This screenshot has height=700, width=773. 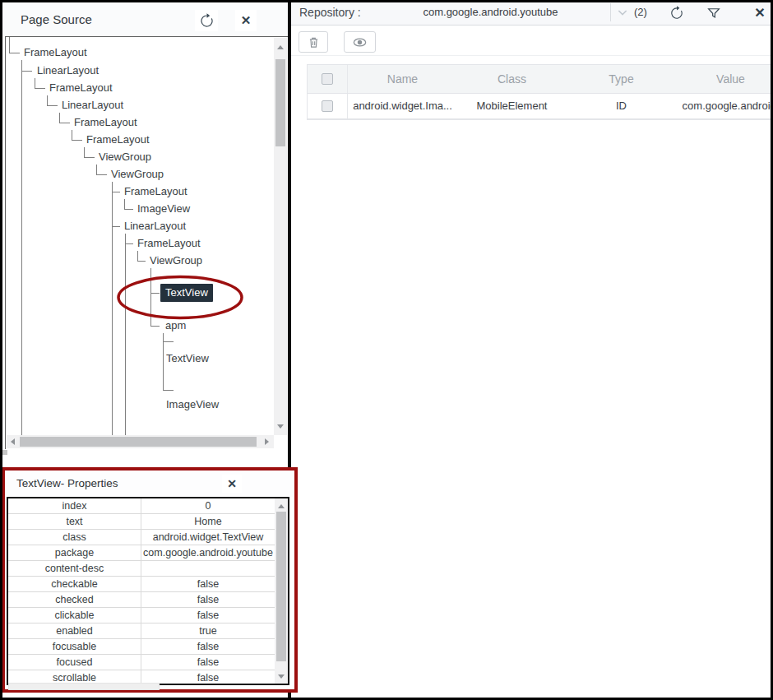 What do you see at coordinates (75, 647) in the screenshot?
I see `property-name: focusable` at bounding box center [75, 647].